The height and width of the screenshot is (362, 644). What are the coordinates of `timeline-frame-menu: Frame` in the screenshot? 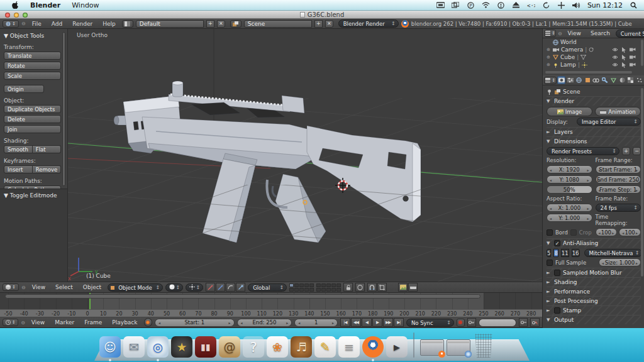 It's located at (93, 322).